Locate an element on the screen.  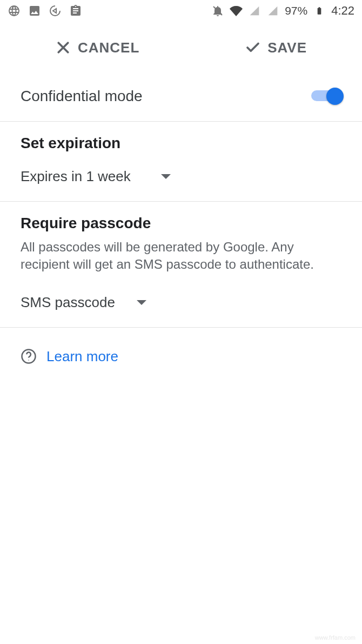
status-bar: 97% 4:22 is located at coordinates (181, 11).